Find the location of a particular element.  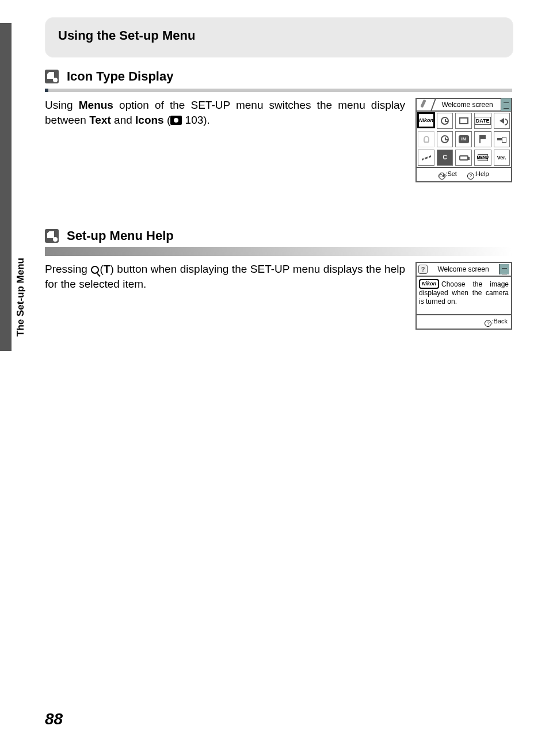

wave-icon is located at coordinates (426, 158).